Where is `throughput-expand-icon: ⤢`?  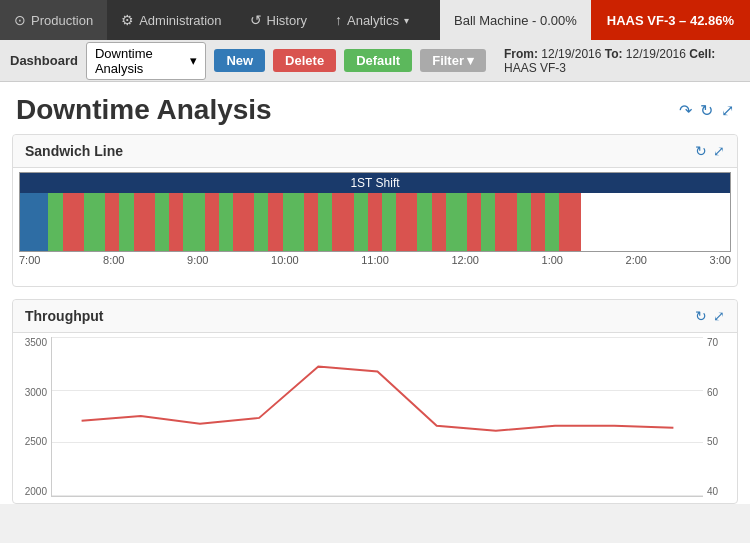 throughput-expand-icon: ⤢ is located at coordinates (719, 316).